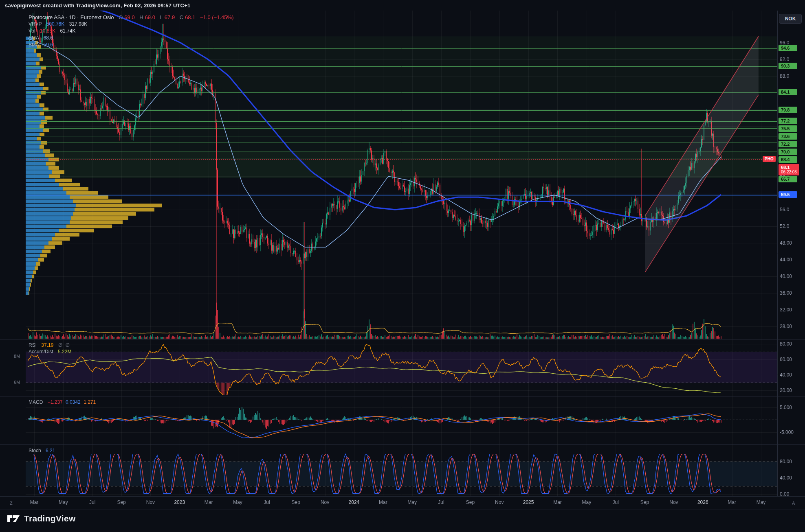 The width and height of the screenshot is (805, 532). What do you see at coordinates (703, 502) in the screenshot?
I see `time-label-2026-23: 2026` at bounding box center [703, 502].